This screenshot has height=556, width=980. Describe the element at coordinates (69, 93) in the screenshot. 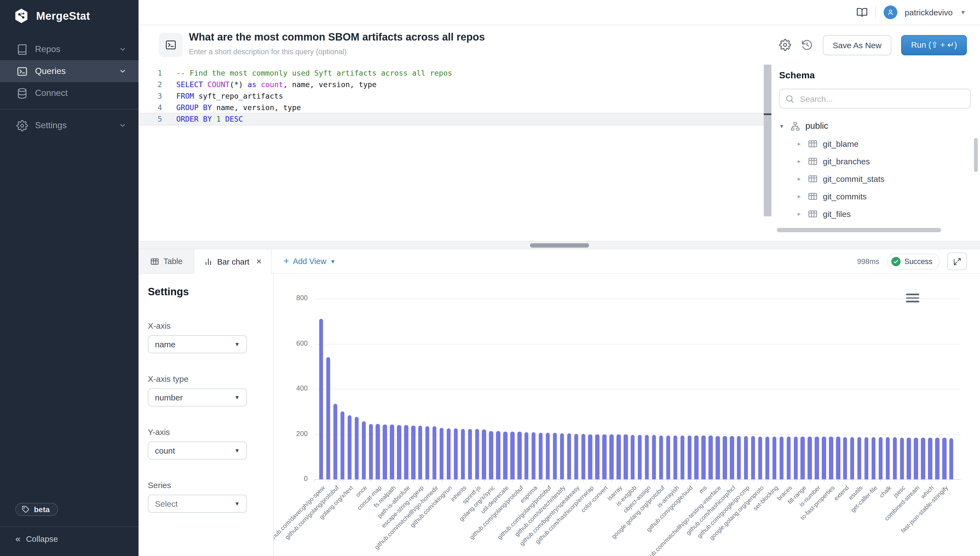

I see `sidebar-item-connect: Connect` at that location.